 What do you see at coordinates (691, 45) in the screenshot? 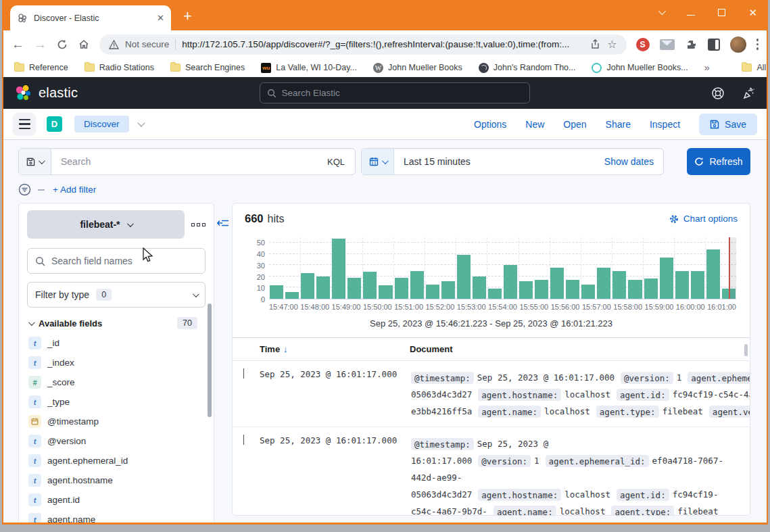
I see `extensions-puzzle-icon` at bounding box center [691, 45].